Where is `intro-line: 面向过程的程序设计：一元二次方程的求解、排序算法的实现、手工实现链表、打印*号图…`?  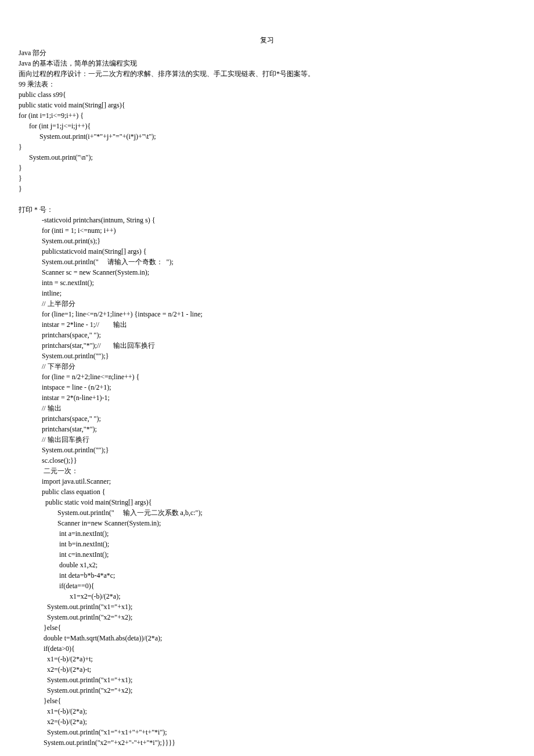
intro-line: 面向过程的程序设计：一元二次方程的求解、排序算法的实现、手工实现链表、打印*号图… is located at coordinates (267, 74).